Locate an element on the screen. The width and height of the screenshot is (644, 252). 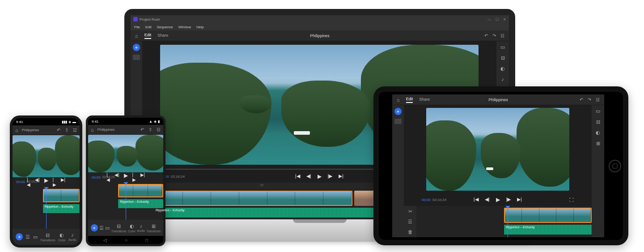
nav-home-icon: ○ is located at coordinates (126, 240).